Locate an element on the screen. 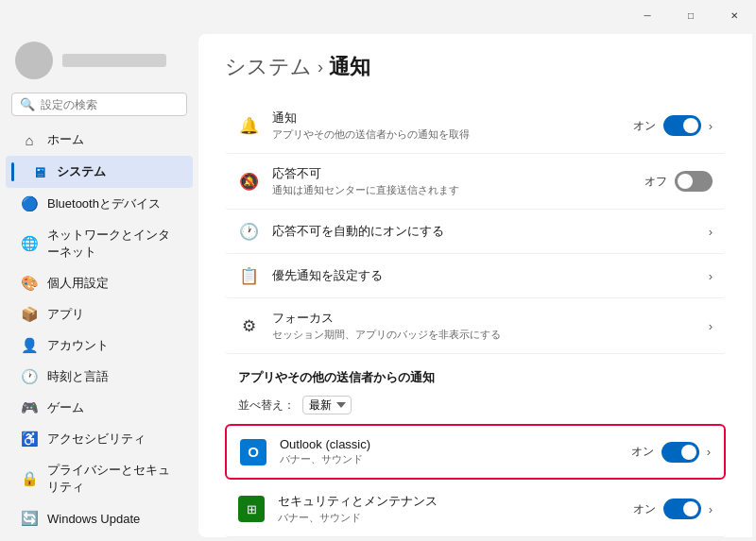  focus-subtitle: セッション期間、アプリのバッジを非表示にする is located at coordinates (484, 334).